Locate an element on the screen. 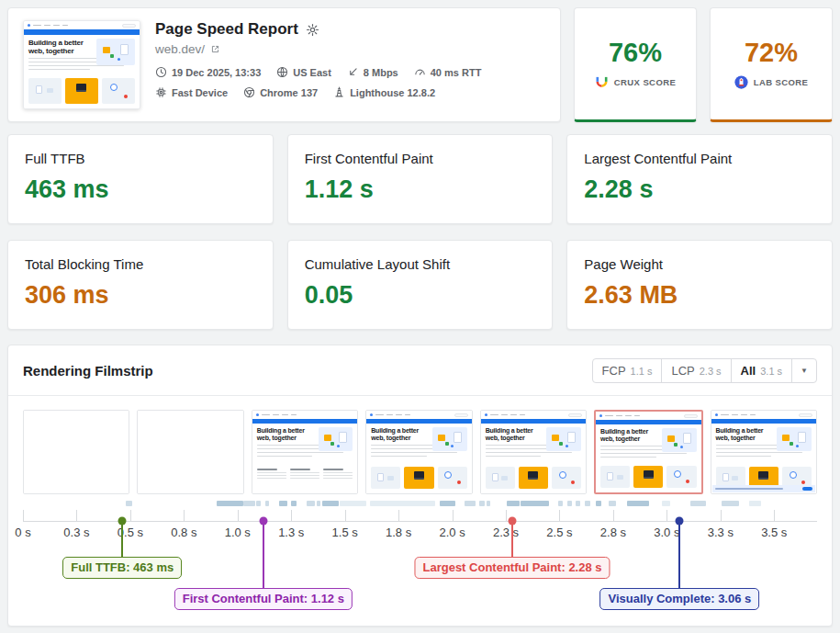 The image size is (840, 633). meta-item: 19 Dec 2025, 13:33 is located at coordinates (207, 72).